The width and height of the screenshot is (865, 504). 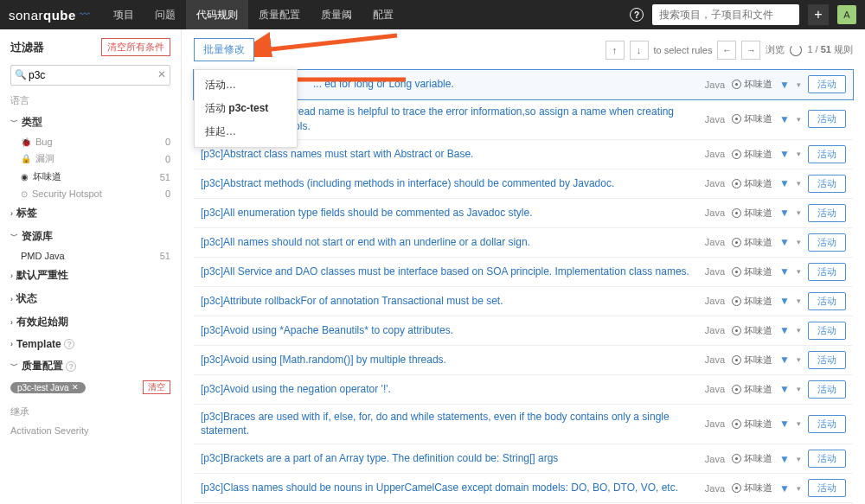 What do you see at coordinates (450, 389) in the screenshot?
I see `rule-link: [p3c]Avoid using the negation operator '…` at bounding box center [450, 389].